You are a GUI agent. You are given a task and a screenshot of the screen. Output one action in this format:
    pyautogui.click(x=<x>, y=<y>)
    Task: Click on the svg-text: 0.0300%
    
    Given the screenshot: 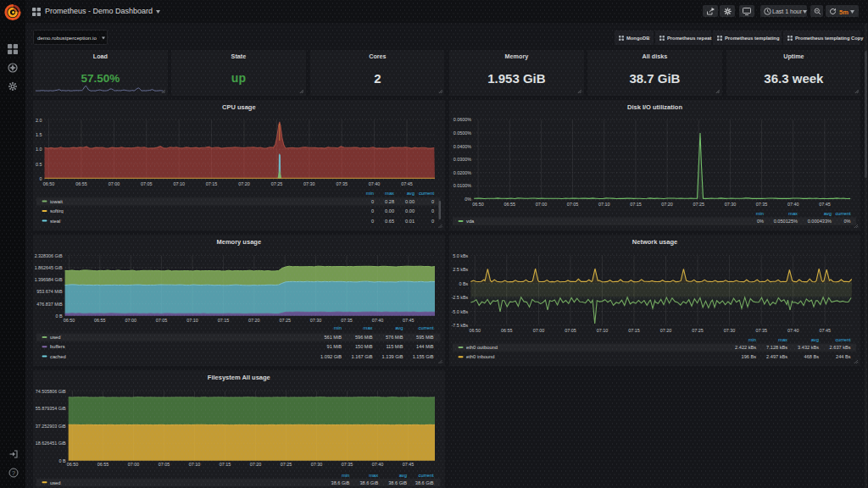 What is the action you would take?
    pyautogui.click(x=463, y=159)
    